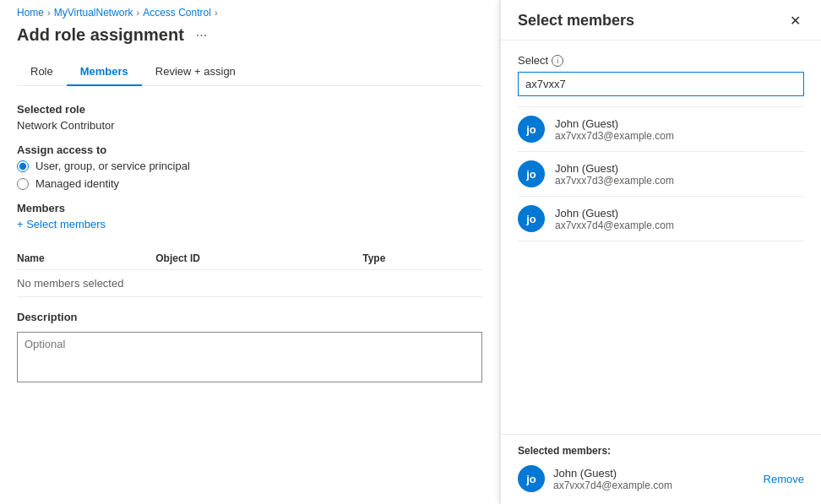 Image resolution: width=821 pixels, height=504 pixels. I want to click on breadcrumb-sep2: ›, so click(139, 13).